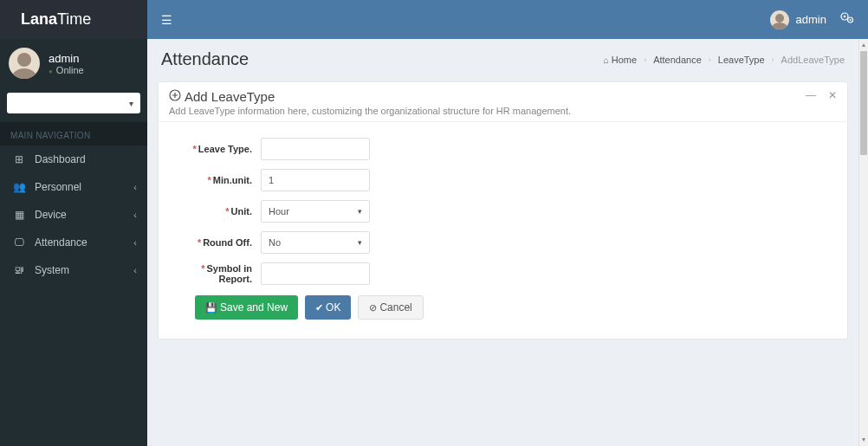 Image resolution: width=868 pixels, height=446 pixels. What do you see at coordinates (864, 103) in the screenshot?
I see `scroll-thumb` at bounding box center [864, 103].